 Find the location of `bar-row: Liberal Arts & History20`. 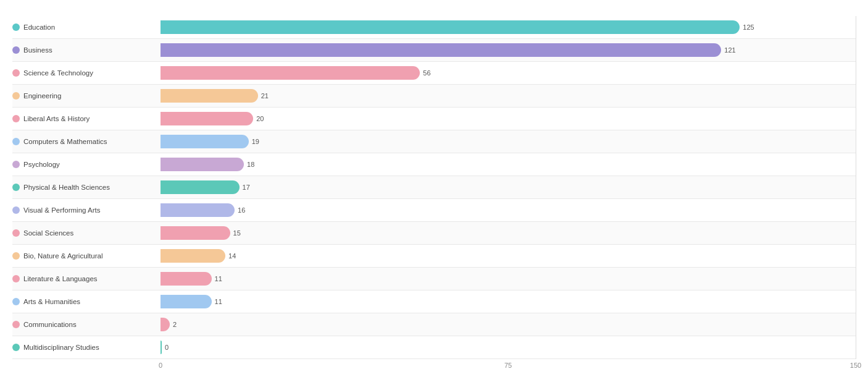

bar-row: Liberal Arts & History20 is located at coordinates (434, 119).